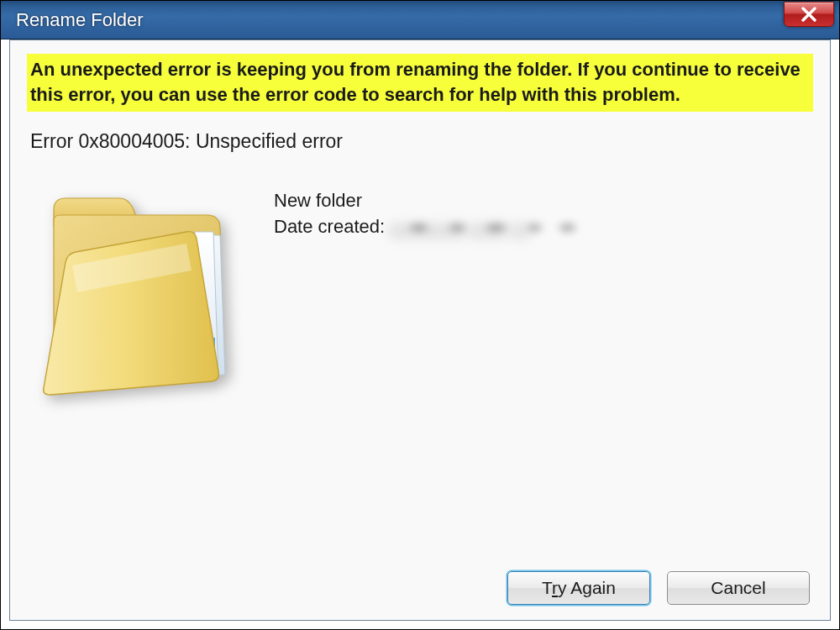 This screenshot has height=630, width=840. What do you see at coordinates (428, 202) in the screenshot?
I see `folder-name: New folder` at bounding box center [428, 202].